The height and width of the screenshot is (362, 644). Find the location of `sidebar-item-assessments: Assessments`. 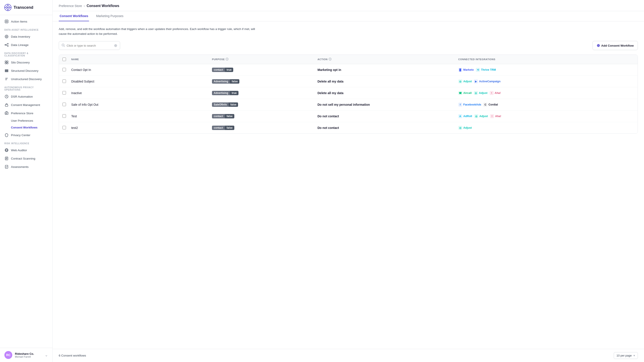

sidebar-item-assessments: Assessments is located at coordinates (26, 167).